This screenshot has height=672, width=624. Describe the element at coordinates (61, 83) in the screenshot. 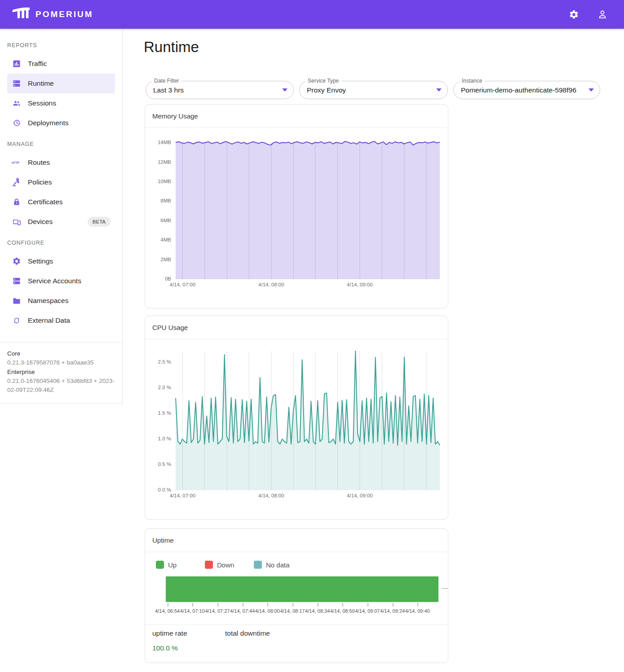

I see `nav-group-reports: REPORTS Traffic Runtime Sessions` at that location.